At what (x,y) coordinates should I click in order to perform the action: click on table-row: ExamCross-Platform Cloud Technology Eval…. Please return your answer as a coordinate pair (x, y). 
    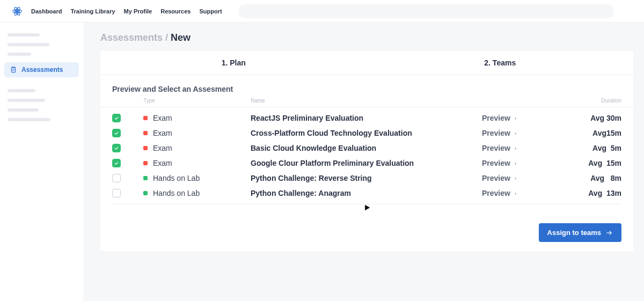
    Looking at the image, I should click on (367, 133).